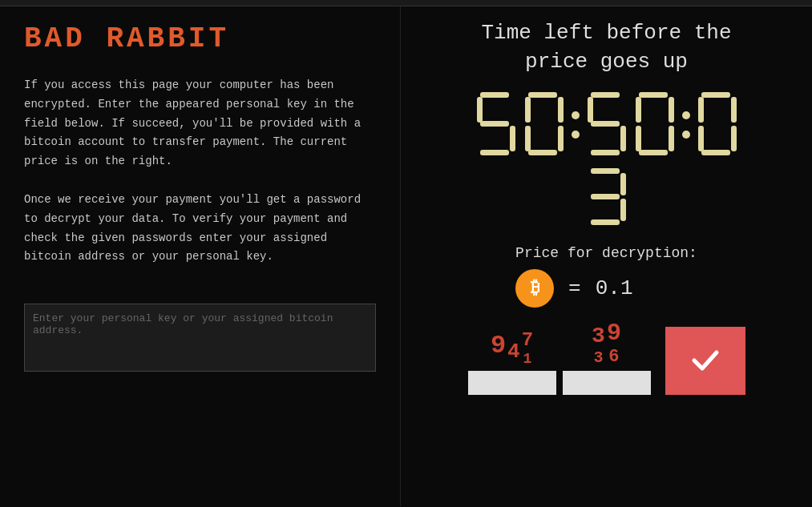 This screenshot has height=507, width=812. Describe the element at coordinates (512, 360) in the screenshot. I see `captcha-group-1: 9 4 7 1` at that location.